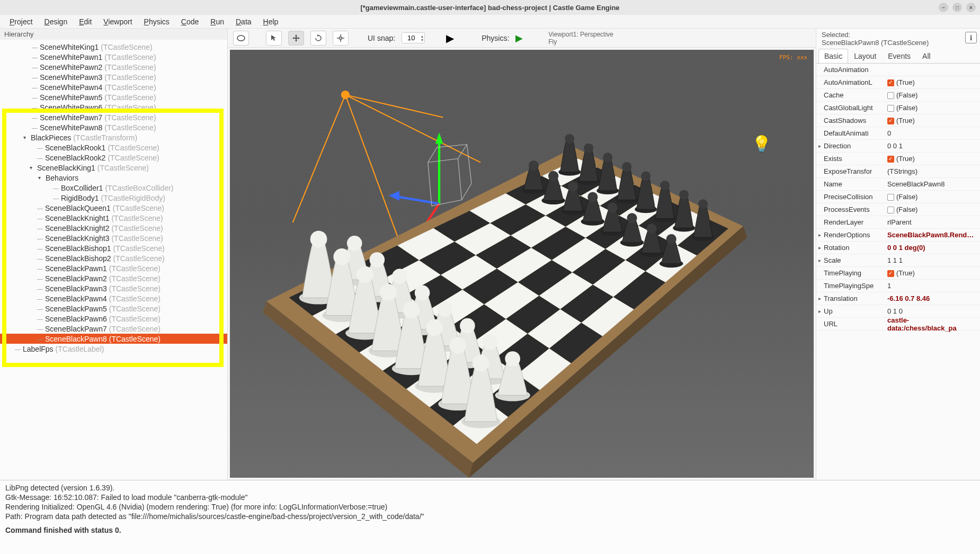 The image size is (980, 554). I want to click on prop-Rotation: ▸Rotation0 0 1 deg(0), so click(898, 248).